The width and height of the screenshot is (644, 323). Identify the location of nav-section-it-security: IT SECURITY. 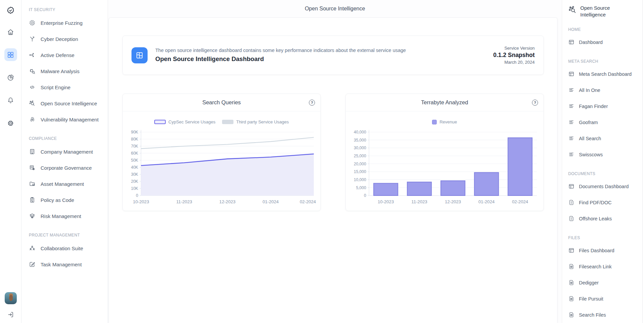
(66, 10).